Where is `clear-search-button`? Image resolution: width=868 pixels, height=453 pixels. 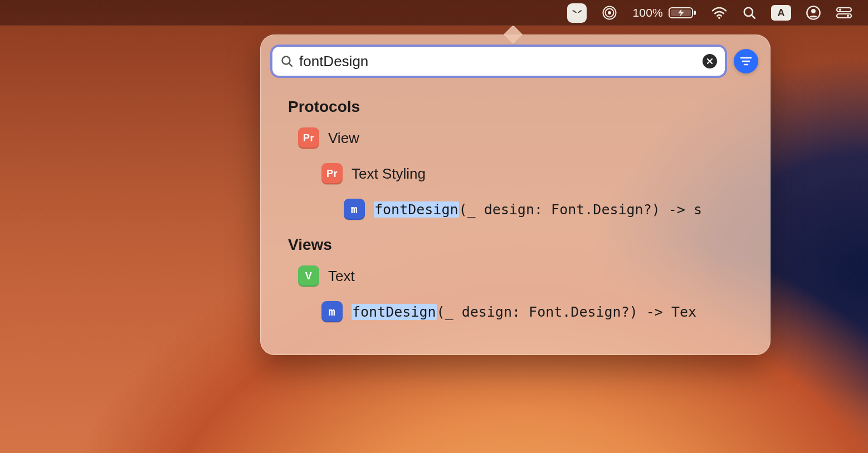 clear-search-button is located at coordinates (710, 61).